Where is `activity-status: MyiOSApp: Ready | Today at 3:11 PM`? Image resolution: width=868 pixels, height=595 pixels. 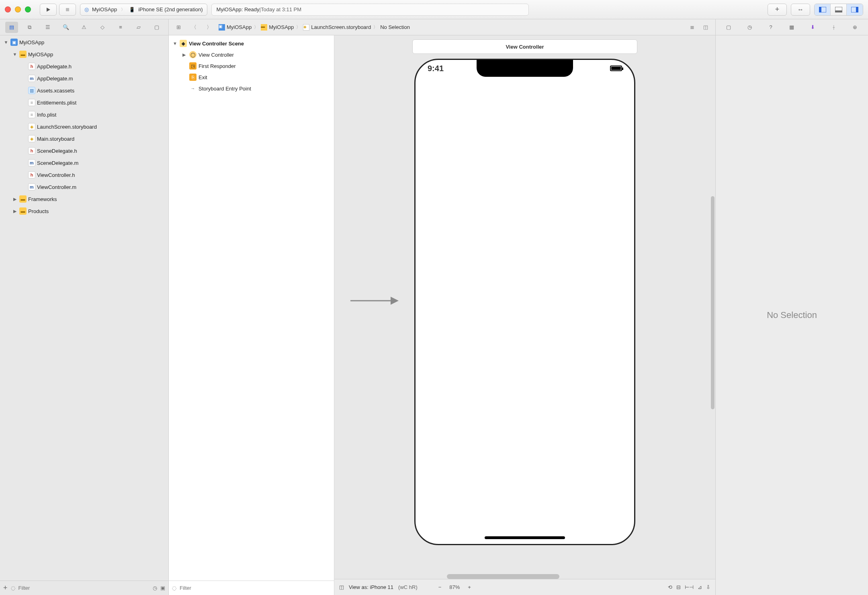
activity-status: MyiOSApp: Ready | Today at 3:11 PM is located at coordinates (370, 10).